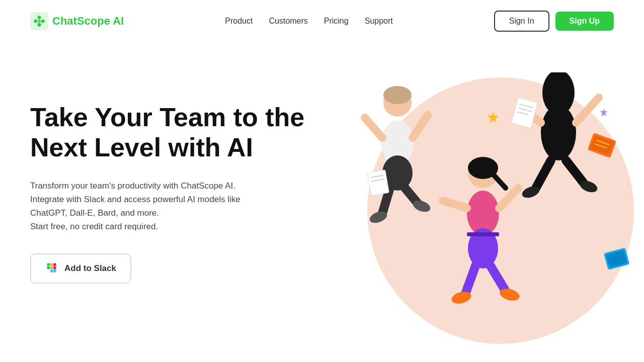  I want to click on hero-title: Take Your Team to the Next Level with AI, so click(176, 133).